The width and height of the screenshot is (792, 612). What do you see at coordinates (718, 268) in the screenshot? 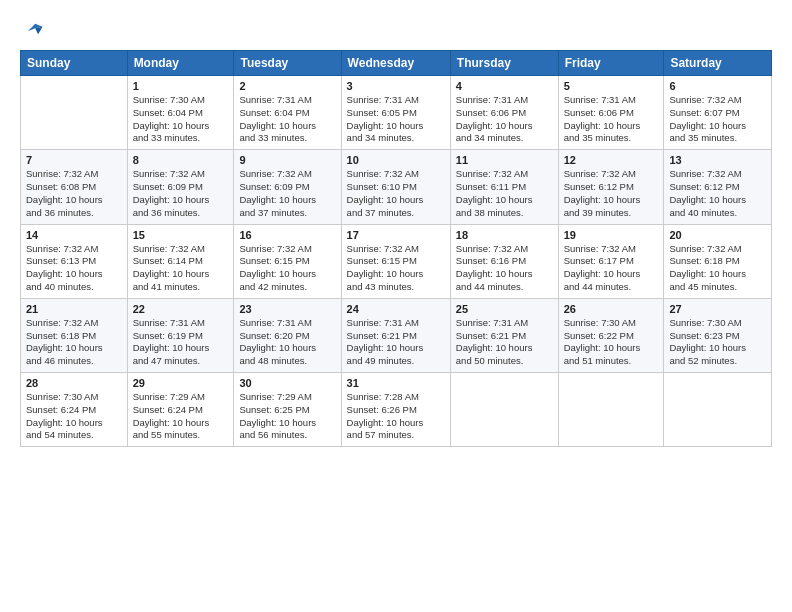
I see `day-info: Sunrise: 7:32 AM Sunset: 6:18 PM Dayligh…` at bounding box center [718, 268].